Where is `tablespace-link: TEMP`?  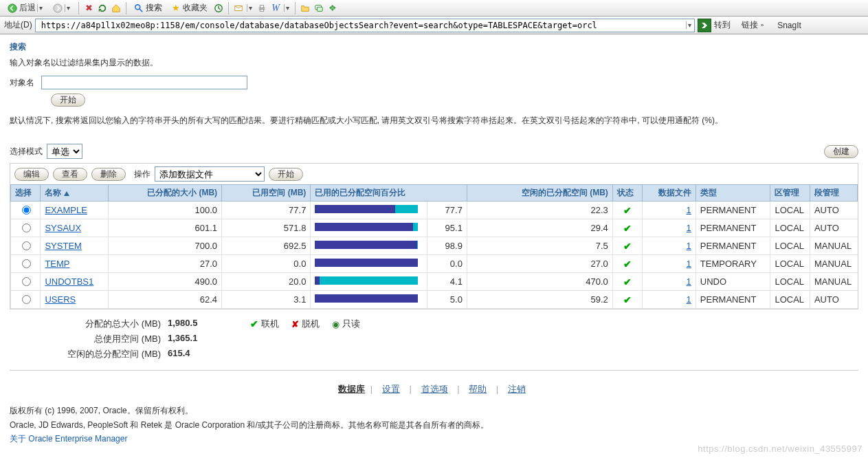
tablespace-link: TEMP is located at coordinates (57, 264).